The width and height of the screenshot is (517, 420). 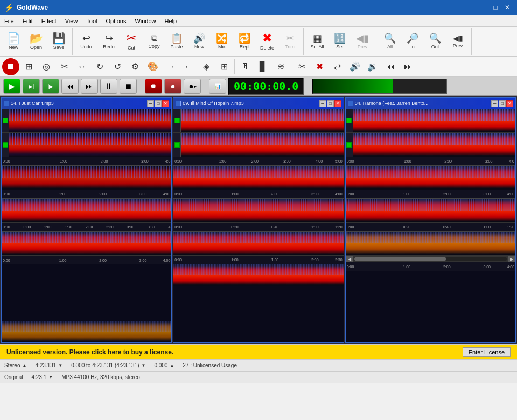 I want to click on zoom-in-button: 🔎 In, so click(x=413, y=41).